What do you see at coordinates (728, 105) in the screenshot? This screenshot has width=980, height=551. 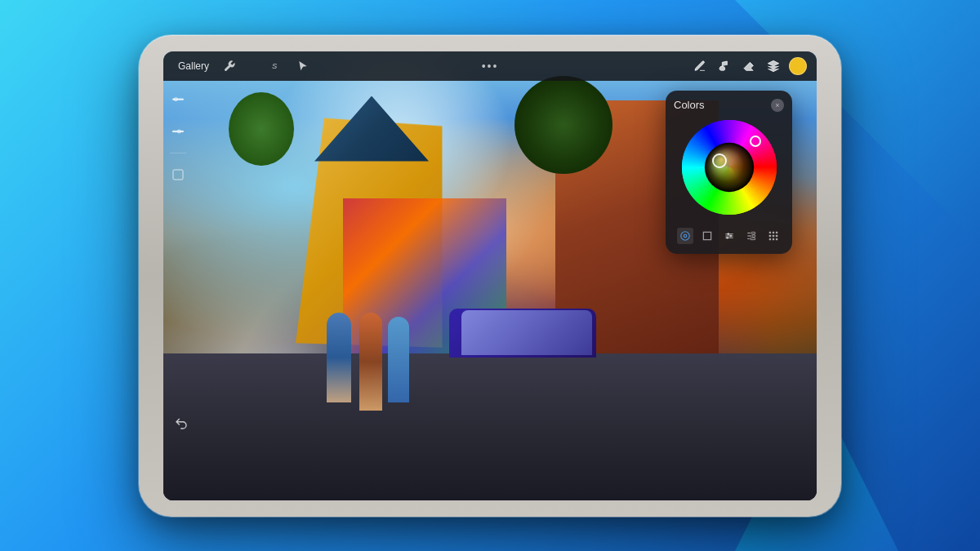 I see `colors-panel-header: Colors ×` at bounding box center [728, 105].